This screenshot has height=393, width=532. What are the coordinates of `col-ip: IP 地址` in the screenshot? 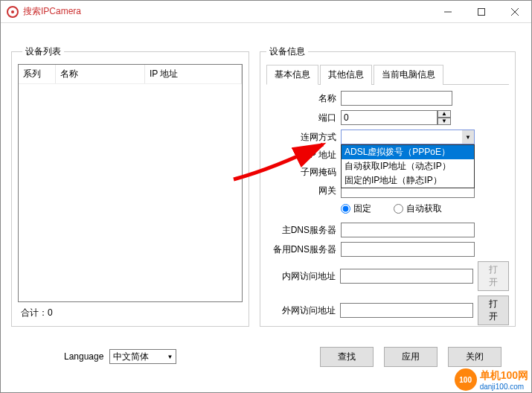 It's located at (193, 74).